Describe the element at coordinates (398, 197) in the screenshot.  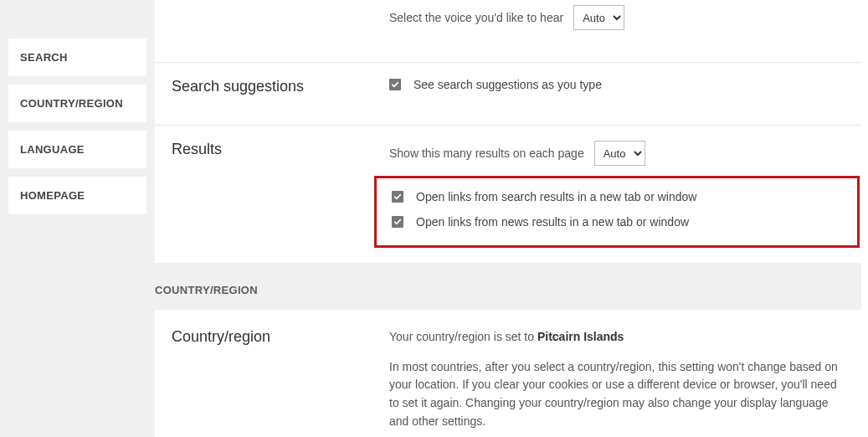
I see `open-search-new-tab-checkbox` at that location.